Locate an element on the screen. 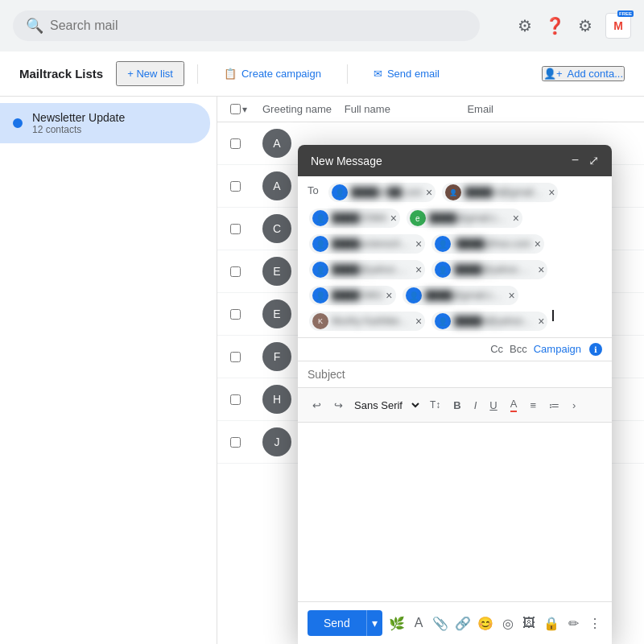 The image size is (644, 644). send-email-button: ✉ Send email is located at coordinates (407, 74).